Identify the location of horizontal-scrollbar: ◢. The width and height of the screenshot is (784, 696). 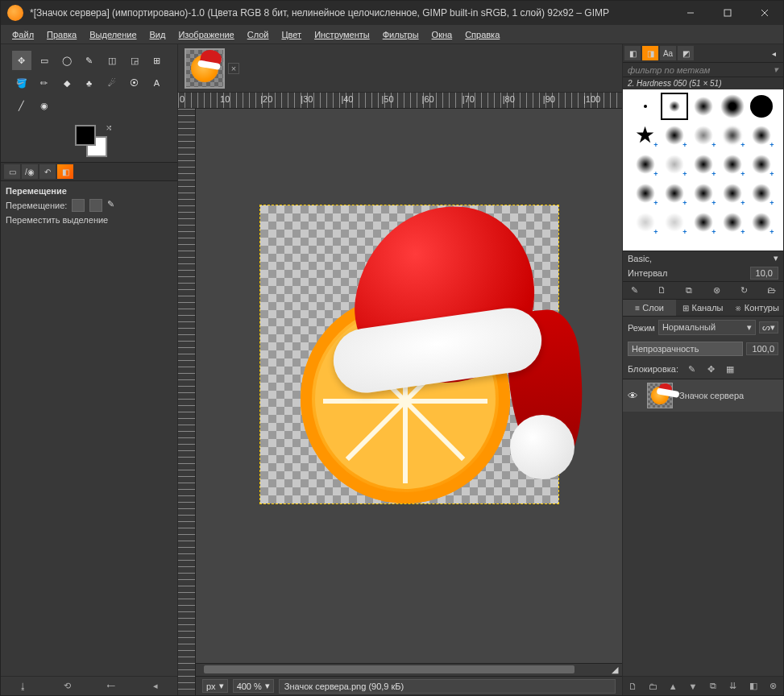
(409, 669).